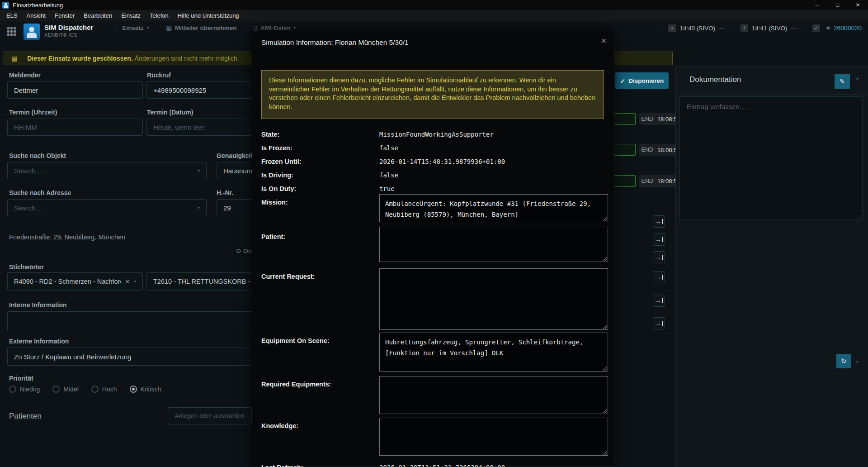 The image size is (868, 467). What do you see at coordinates (715, 80) in the screenshot?
I see `documentation-title: Dokumentation` at bounding box center [715, 80].